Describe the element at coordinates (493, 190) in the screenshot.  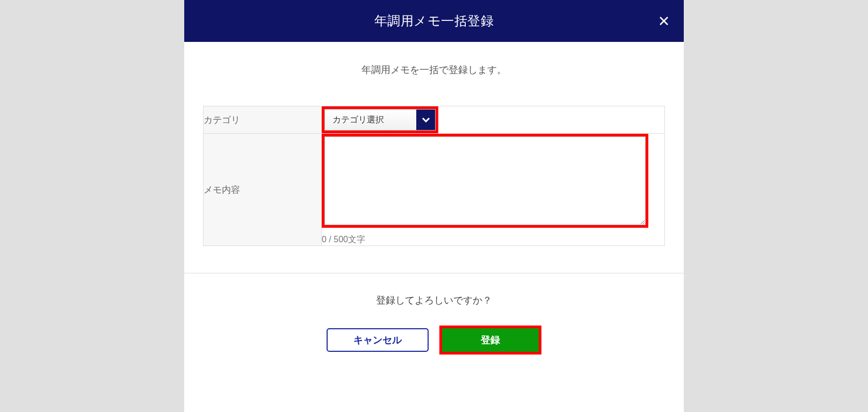
I see `memo-cell: 0 / 500文字` at that location.